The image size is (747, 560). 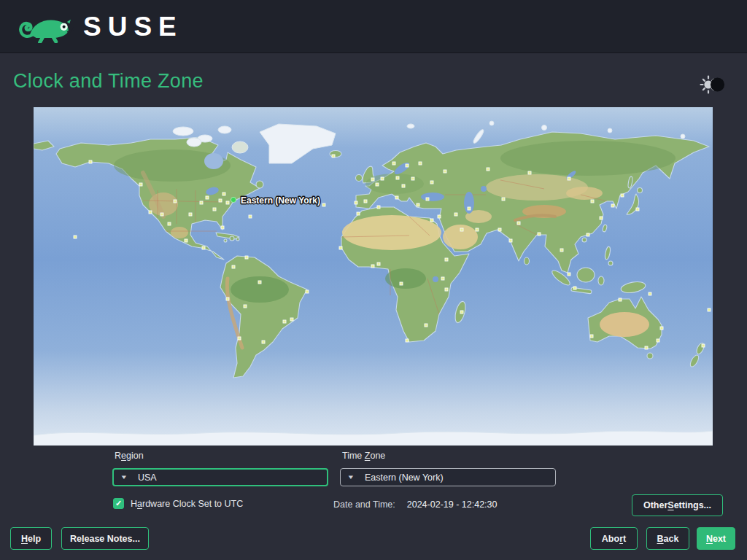 I want to click on hardware-clock-label: Hardware Clock Set to UTC, so click(x=187, y=504).